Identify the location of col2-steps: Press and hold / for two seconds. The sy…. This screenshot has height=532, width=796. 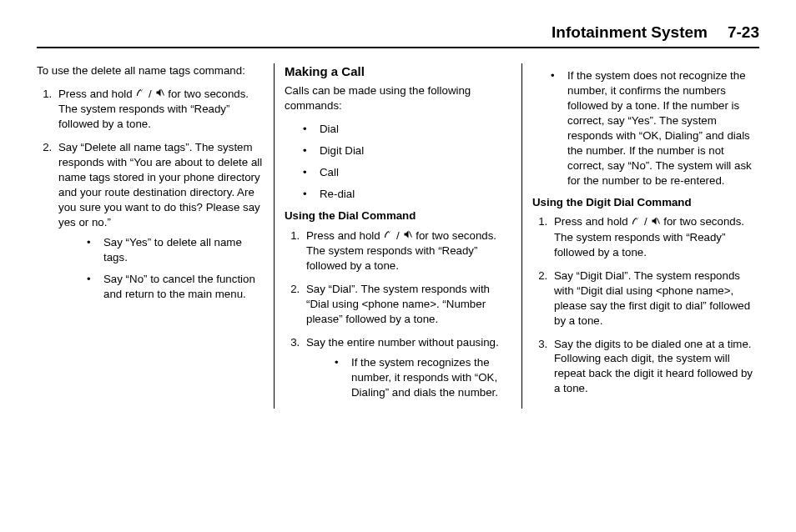
(398, 314).